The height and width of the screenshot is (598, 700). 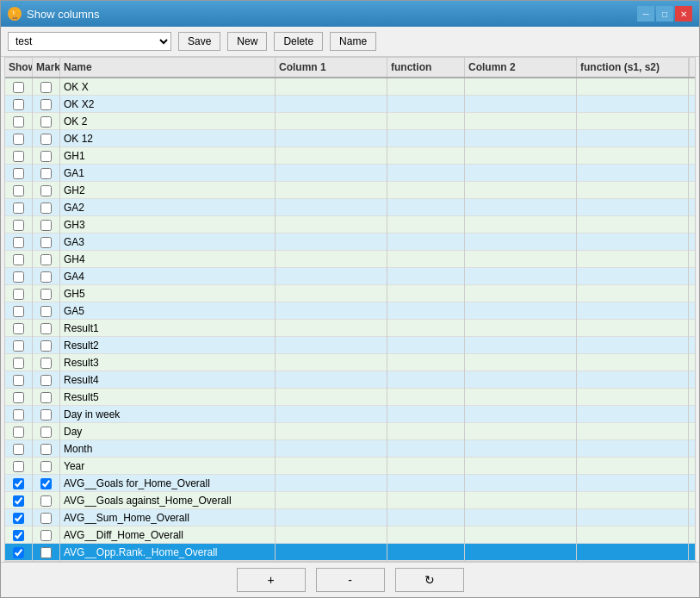 What do you see at coordinates (350, 501) in the screenshot?
I see `table-row: AVG__Goals against_Home_Overall` at bounding box center [350, 501].